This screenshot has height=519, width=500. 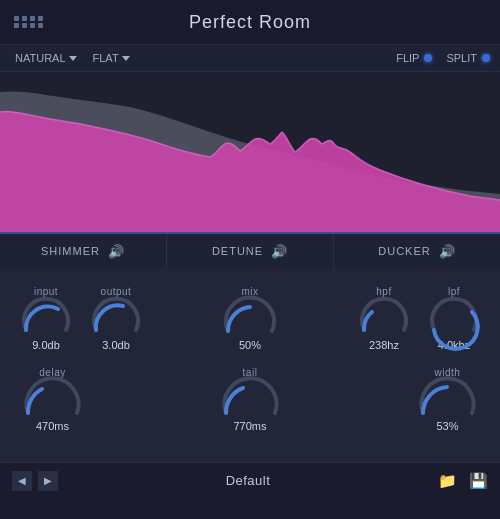 I want to click on flat-button: FLAT, so click(x=112, y=58).